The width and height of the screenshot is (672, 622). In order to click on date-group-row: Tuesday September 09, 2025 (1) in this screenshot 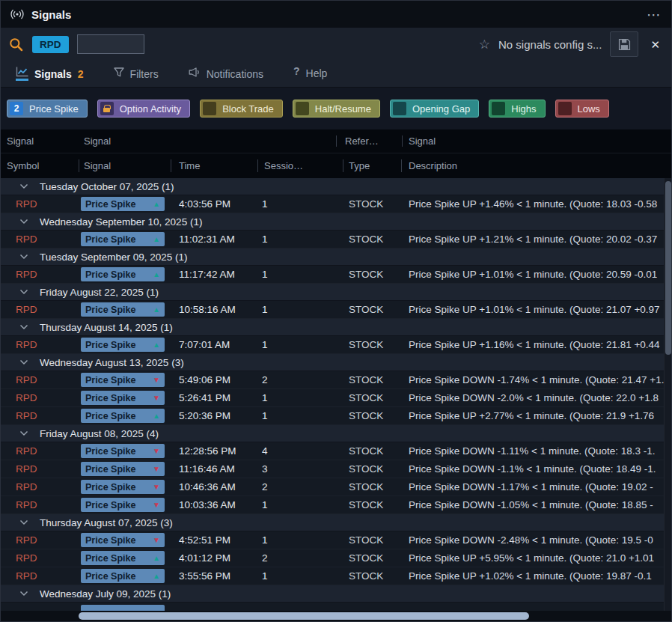, I will do `click(336, 257)`.